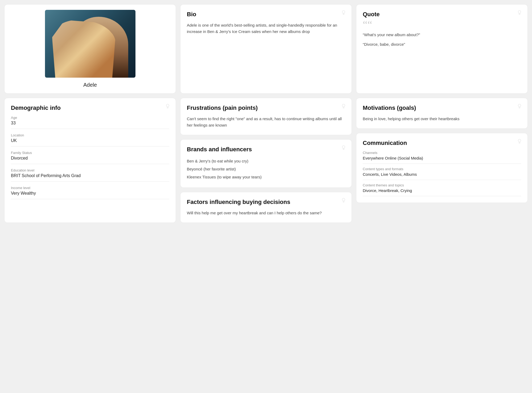 This screenshot has width=532, height=393. I want to click on communication-field-value: Concerts, Live Videos, Albums, so click(442, 176).